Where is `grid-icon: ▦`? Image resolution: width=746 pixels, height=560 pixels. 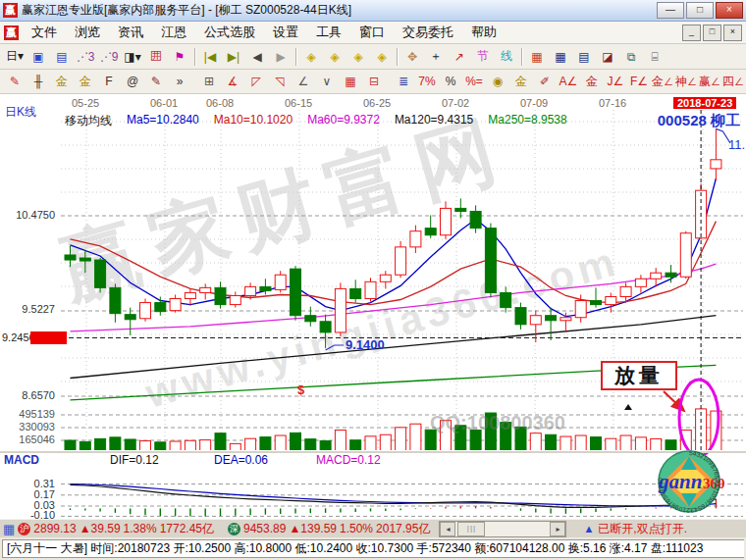 grid-icon: ▦ is located at coordinates (9, 530).